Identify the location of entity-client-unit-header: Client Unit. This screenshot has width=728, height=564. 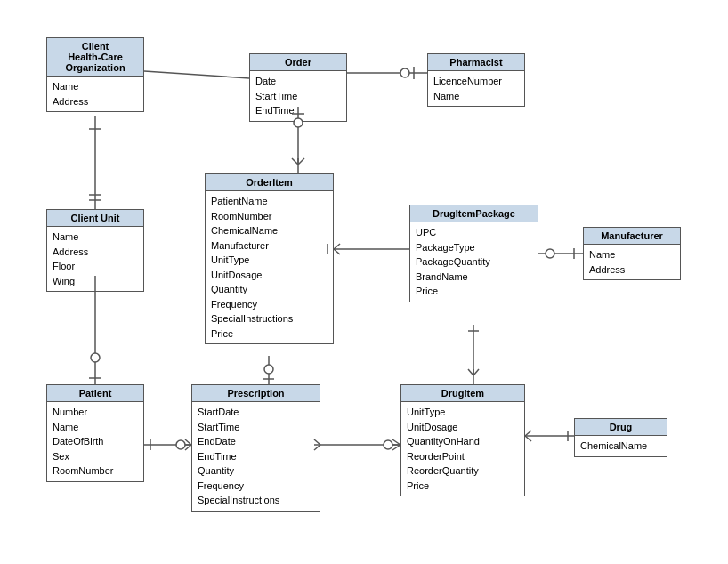
(95, 219).